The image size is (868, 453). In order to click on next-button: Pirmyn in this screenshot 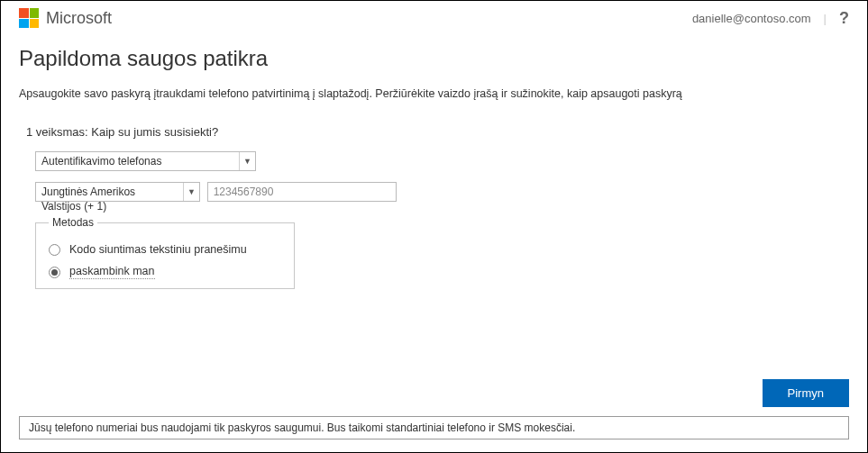, I will do `click(806, 393)`.